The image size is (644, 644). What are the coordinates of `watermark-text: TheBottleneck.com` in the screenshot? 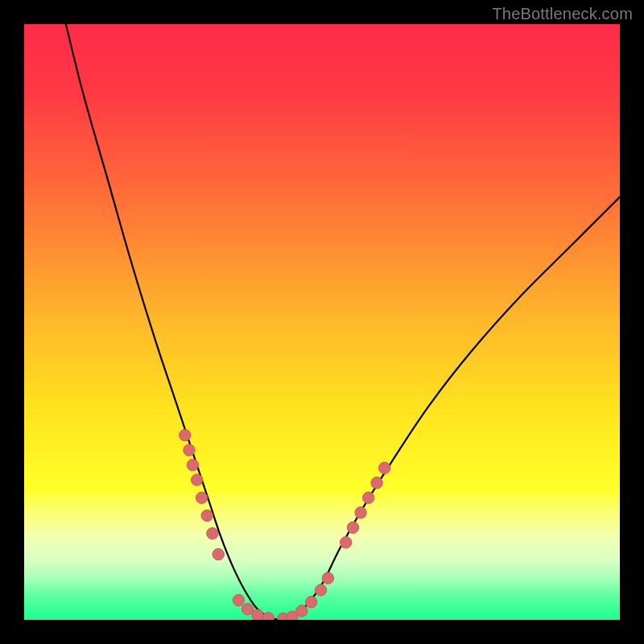 It's located at (562, 14).